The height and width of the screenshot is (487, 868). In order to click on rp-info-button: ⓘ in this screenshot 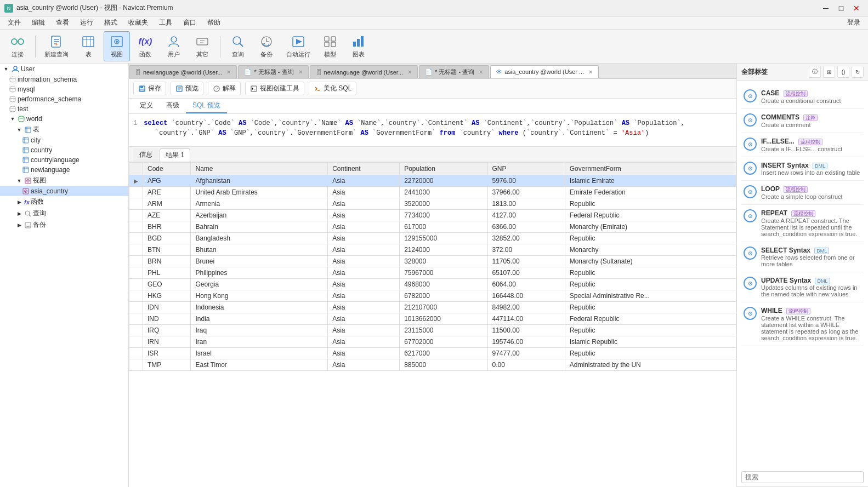, I will do `click(815, 72)`.